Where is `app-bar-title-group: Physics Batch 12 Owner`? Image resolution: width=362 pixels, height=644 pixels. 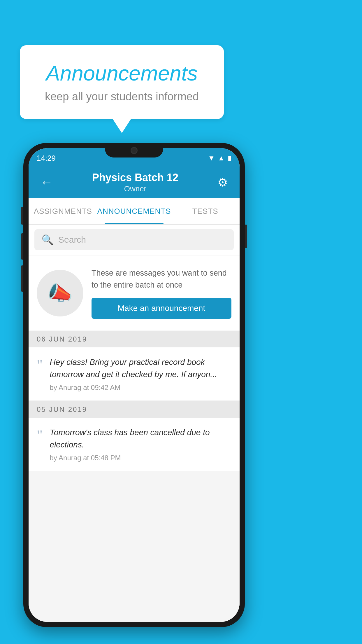 app-bar-title-group: Physics Batch 12 Owner is located at coordinates (135, 183).